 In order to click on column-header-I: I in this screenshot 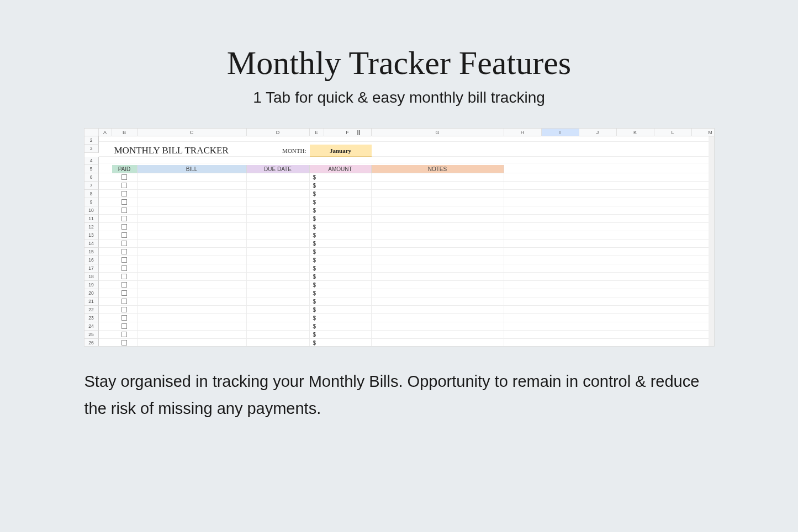, I will do `click(561, 132)`.